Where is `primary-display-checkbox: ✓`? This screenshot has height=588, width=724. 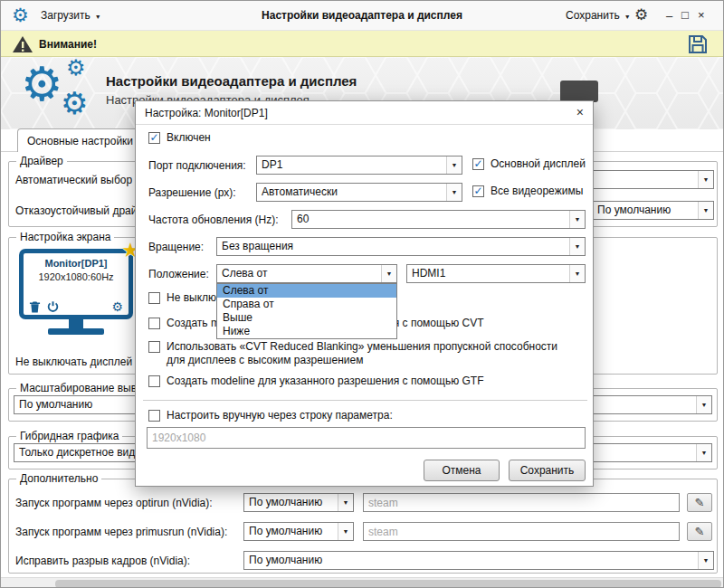
primary-display-checkbox: ✓ is located at coordinates (478, 165).